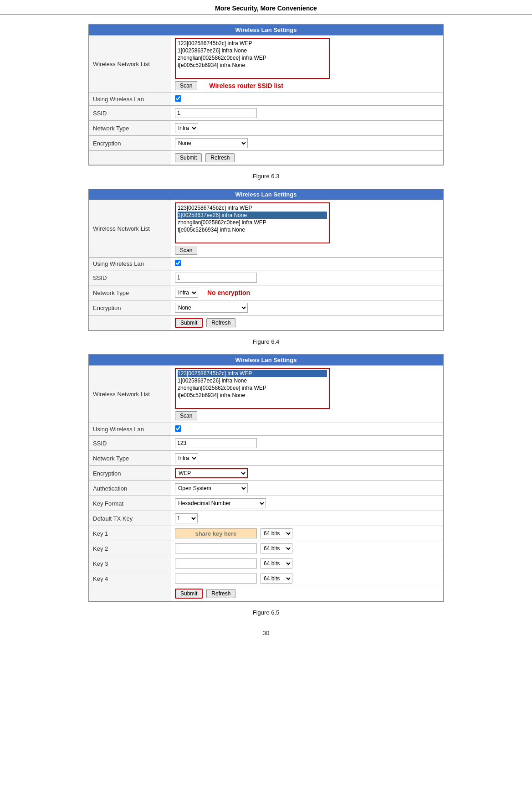  What do you see at coordinates (211, 143) in the screenshot?
I see `encryption-select-63: None` at bounding box center [211, 143].